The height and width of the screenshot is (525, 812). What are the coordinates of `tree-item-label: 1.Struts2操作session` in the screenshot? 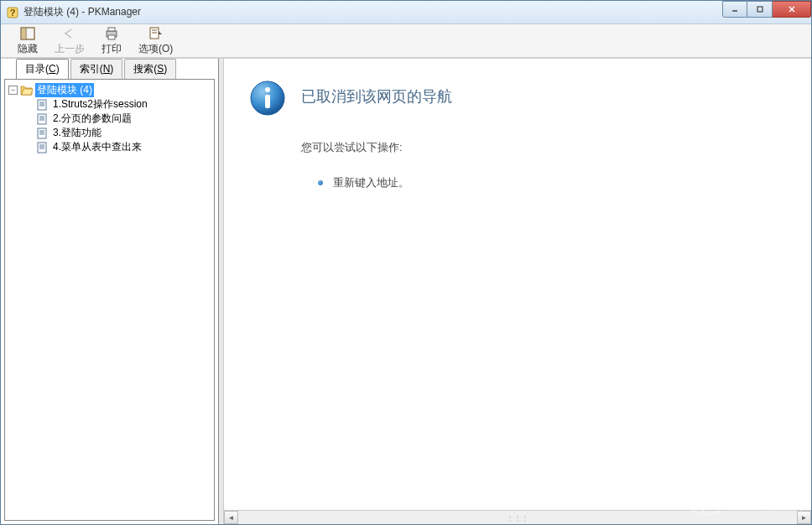 It's located at (101, 104).